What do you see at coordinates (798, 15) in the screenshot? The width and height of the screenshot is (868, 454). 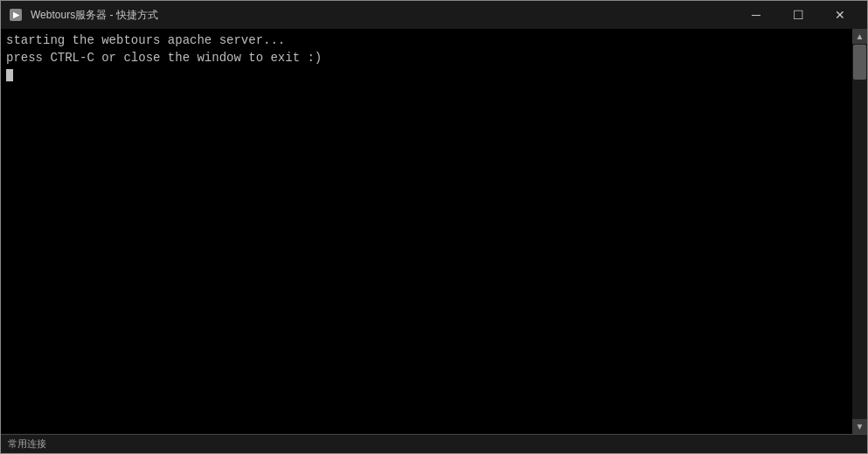 I see `window-controls: ─ ☐ ✕` at bounding box center [798, 15].